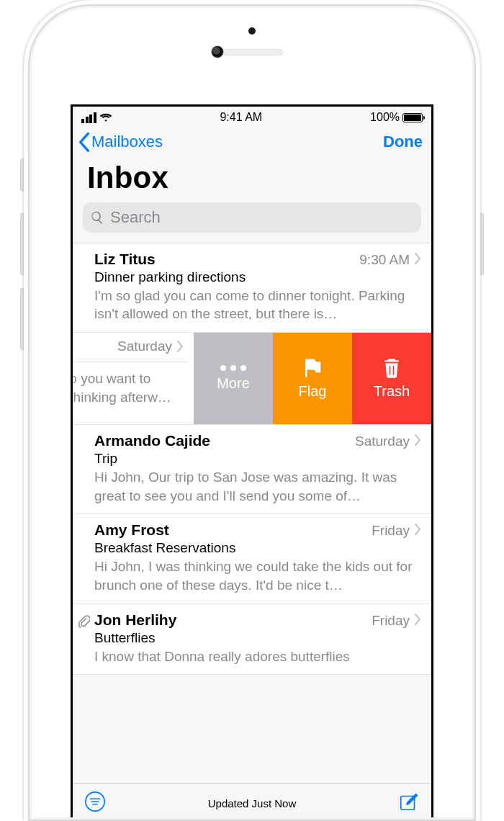  I want to click on battery-icon, so click(413, 118).